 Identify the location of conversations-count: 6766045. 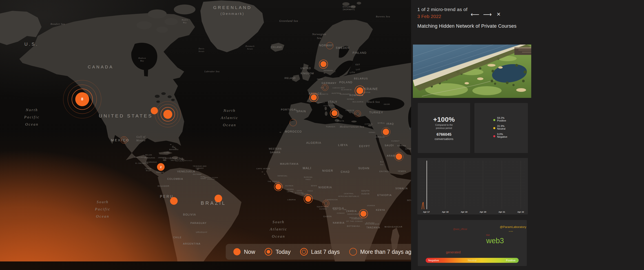
(444, 134).